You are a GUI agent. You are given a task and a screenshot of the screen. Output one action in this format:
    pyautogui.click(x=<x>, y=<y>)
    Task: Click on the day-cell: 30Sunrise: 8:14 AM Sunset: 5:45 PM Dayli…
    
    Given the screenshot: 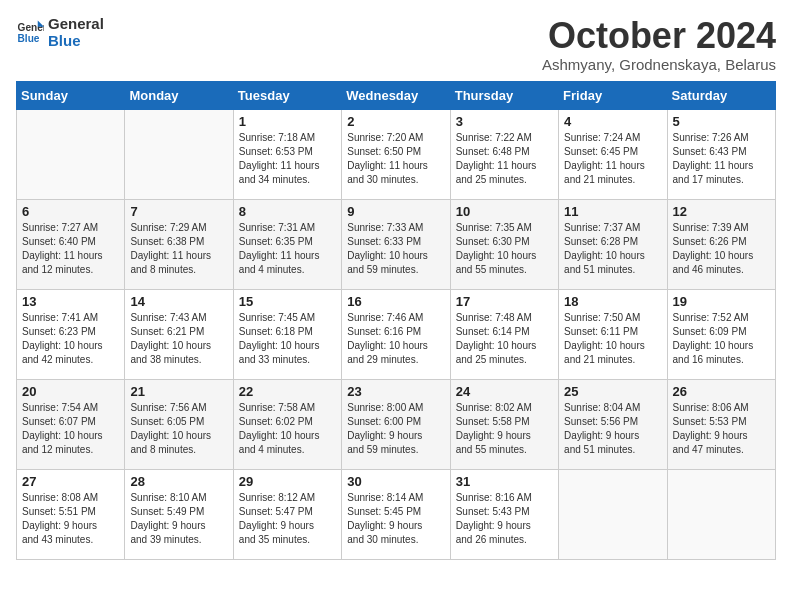 What is the action you would take?
    pyautogui.click(x=396, y=514)
    